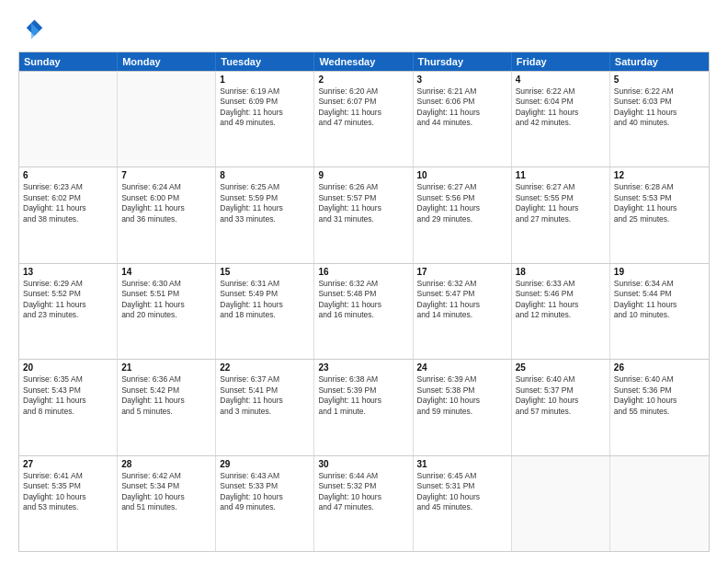 Image resolution: width=728 pixels, height=563 pixels. What do you see at coordinates (364, 120) in the screenshot?
I see `calendar-cell-r0c3: 2Sunrise: 6:20 AMSunset: 6:07 PMDaylight…` at bounding box center [364, 120].